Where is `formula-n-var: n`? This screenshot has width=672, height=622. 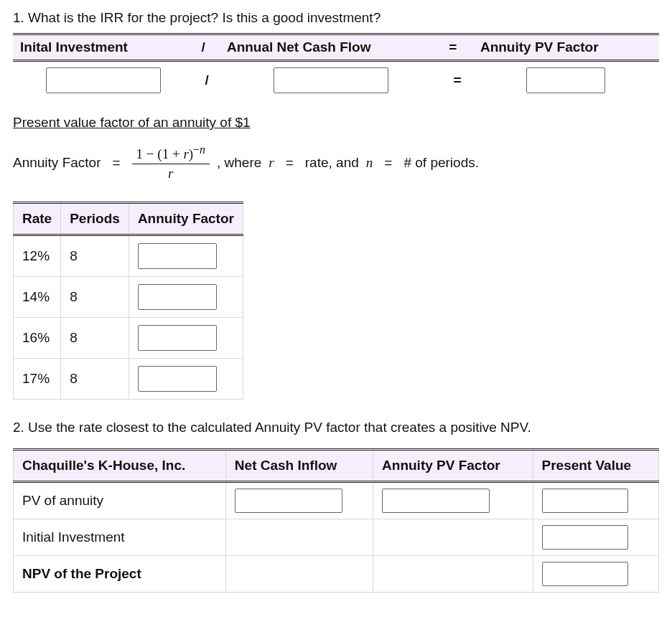 formula-n-var: n is located at coordinates (370, 163).